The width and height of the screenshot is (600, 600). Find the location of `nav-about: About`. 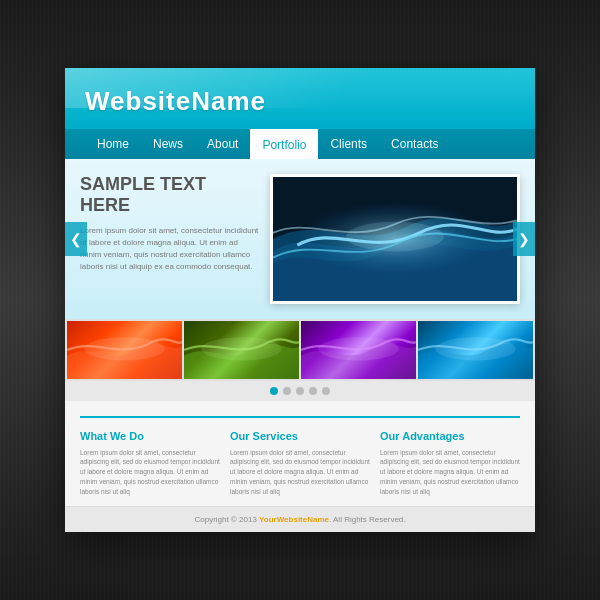

nav-about: About is located at coordinates (222, 144).